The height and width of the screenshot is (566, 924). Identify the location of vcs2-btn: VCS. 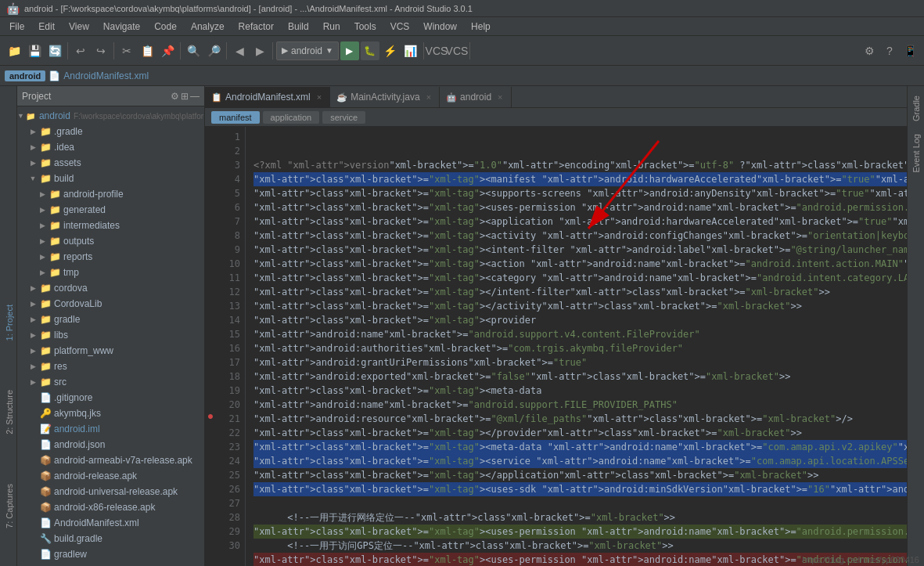
(457, 51).